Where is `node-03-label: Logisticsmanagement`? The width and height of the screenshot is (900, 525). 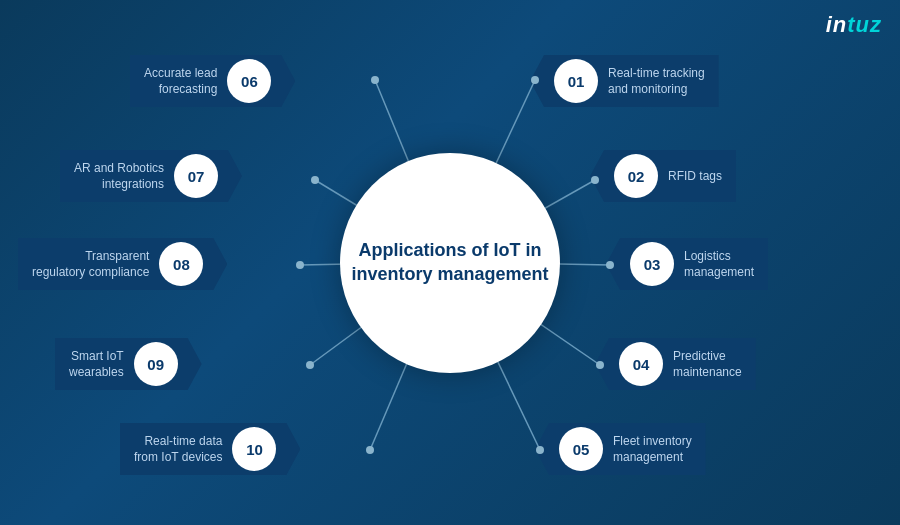
node-03-label: Logisticsmanagement is located at coordinates (719, 264).